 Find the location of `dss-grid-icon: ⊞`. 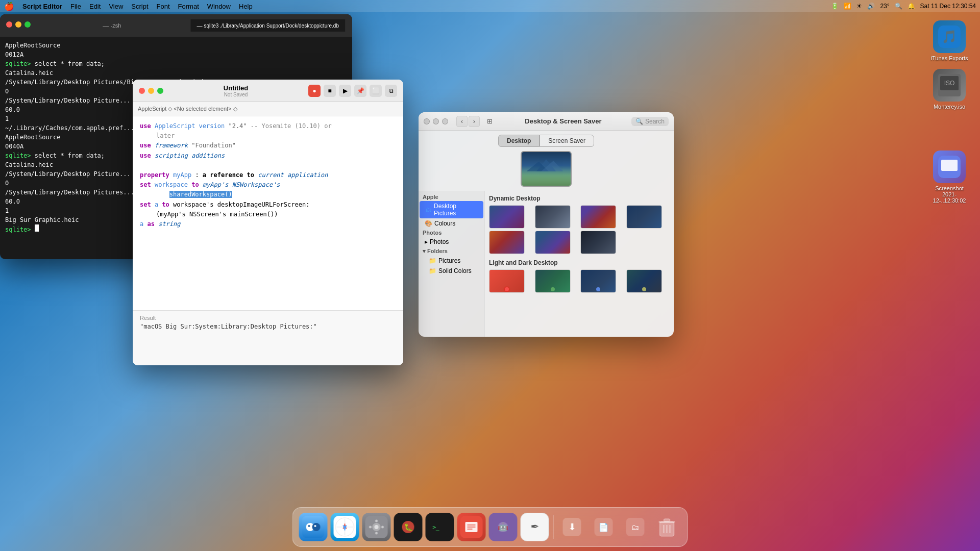

dss-grid-icon: ⊞ is located at coordinates (489, 121).